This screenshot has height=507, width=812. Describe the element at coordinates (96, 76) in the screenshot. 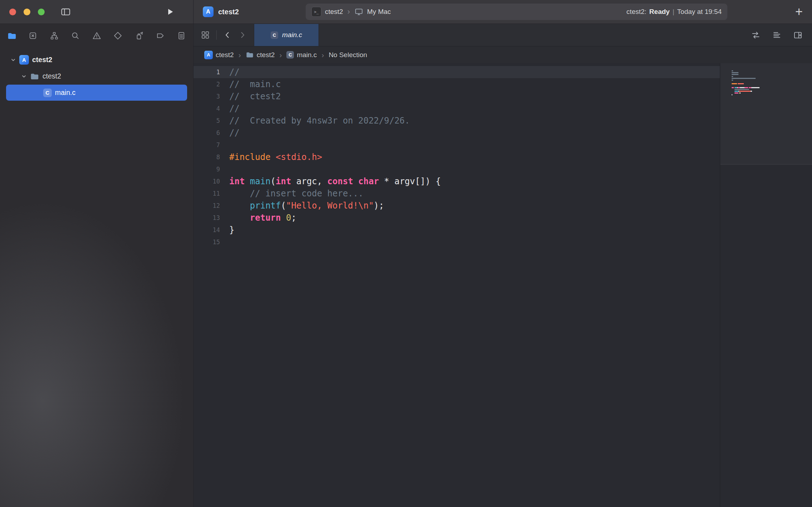

I see `tree-item-group: ctest2` at that location.